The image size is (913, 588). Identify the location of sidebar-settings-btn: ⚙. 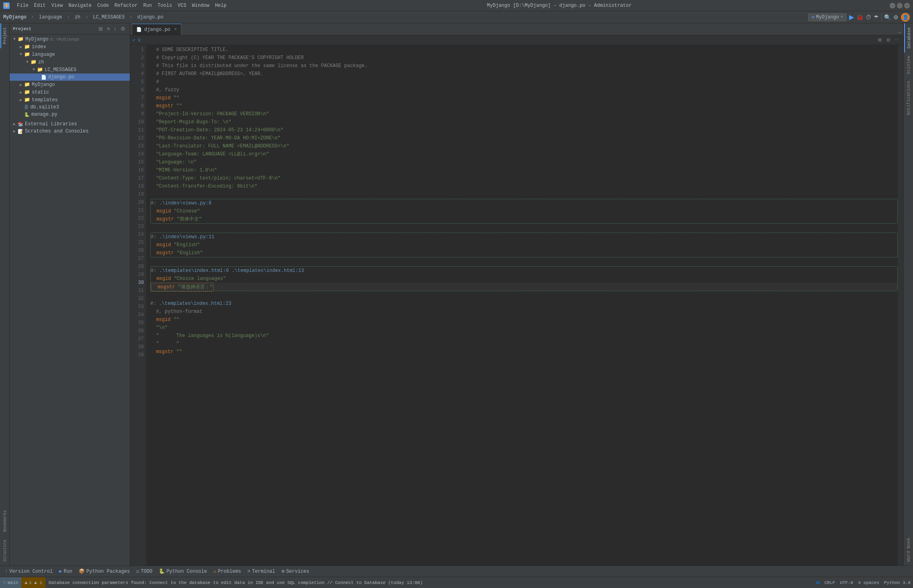
(123, 29).